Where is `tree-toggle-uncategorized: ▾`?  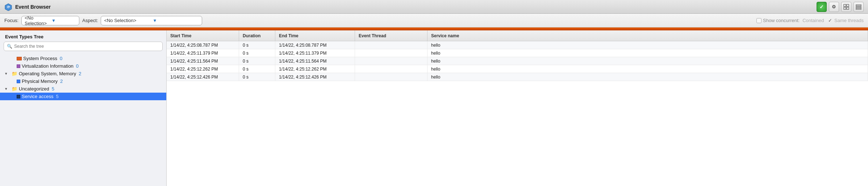
tree-toggle-uncategorized: ▾ is located at coordinates (8, 89).